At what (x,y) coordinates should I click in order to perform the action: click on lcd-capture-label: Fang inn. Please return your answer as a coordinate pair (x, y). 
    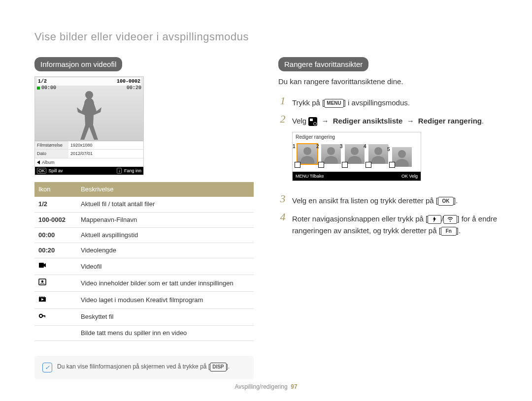
    Looking at the image, I should click on (133, 171).